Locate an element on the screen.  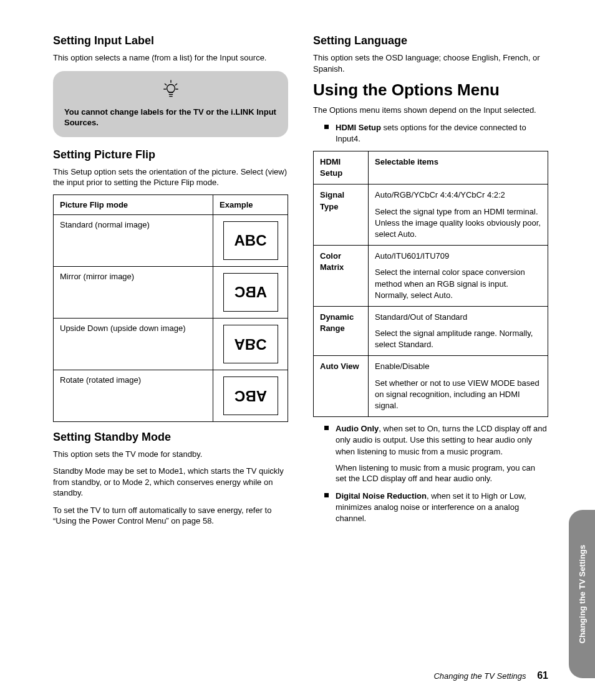
lightbulb-icon is located at coordinates (171, 91).